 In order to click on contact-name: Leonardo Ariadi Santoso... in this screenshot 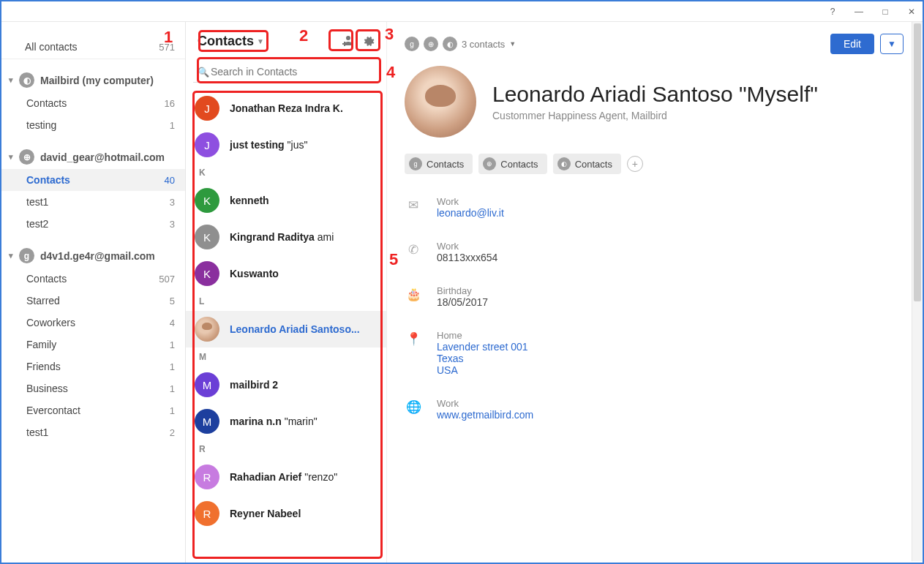, I will do `click(295, 329)`.